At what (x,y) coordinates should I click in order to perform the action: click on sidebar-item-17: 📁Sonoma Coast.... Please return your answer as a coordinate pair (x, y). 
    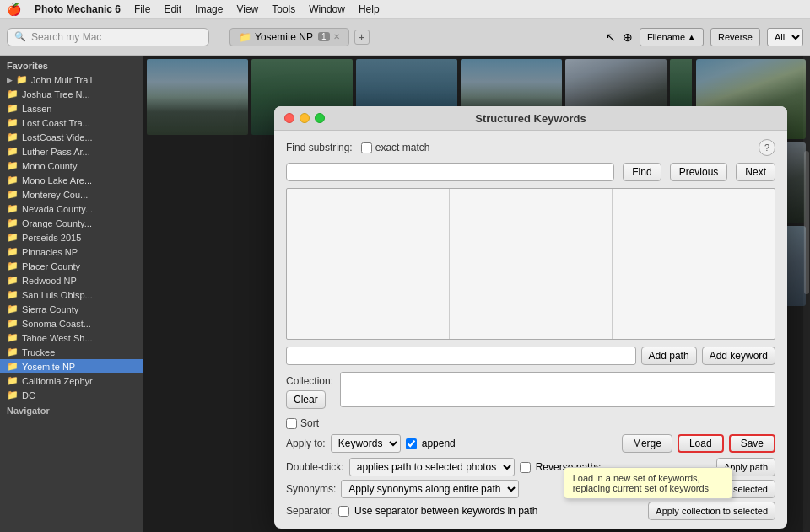
    Looking at the image, I should click on (71, 324).